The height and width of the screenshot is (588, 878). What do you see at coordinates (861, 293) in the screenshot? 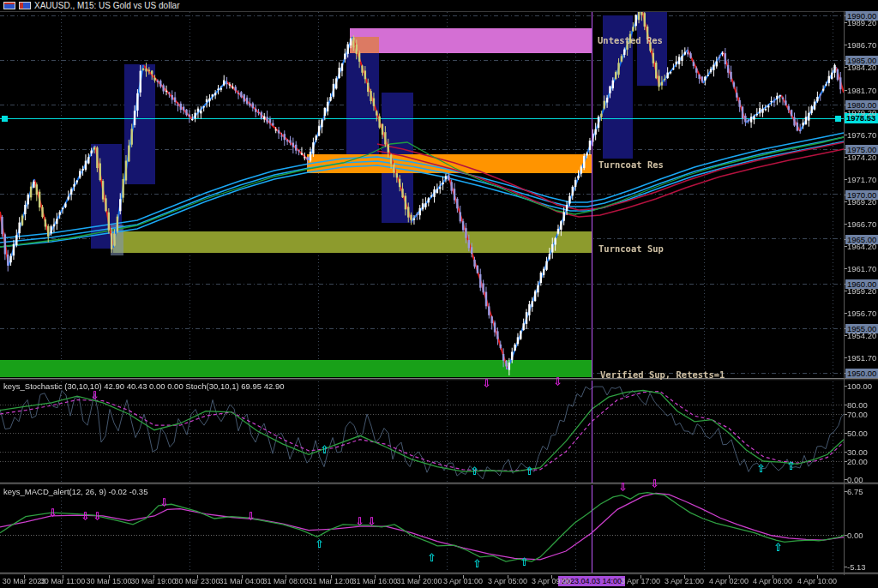
I see `price-axis` at bounding box center [861, 293].